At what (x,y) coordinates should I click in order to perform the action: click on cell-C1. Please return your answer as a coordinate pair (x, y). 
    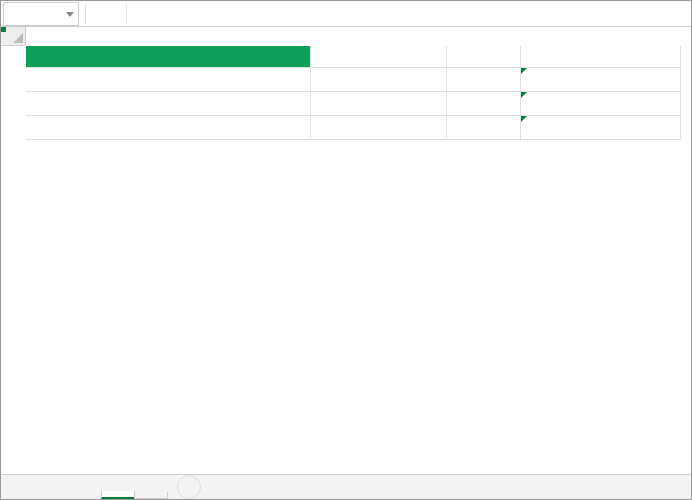
    Looking at the image, I should click on (484, 57).